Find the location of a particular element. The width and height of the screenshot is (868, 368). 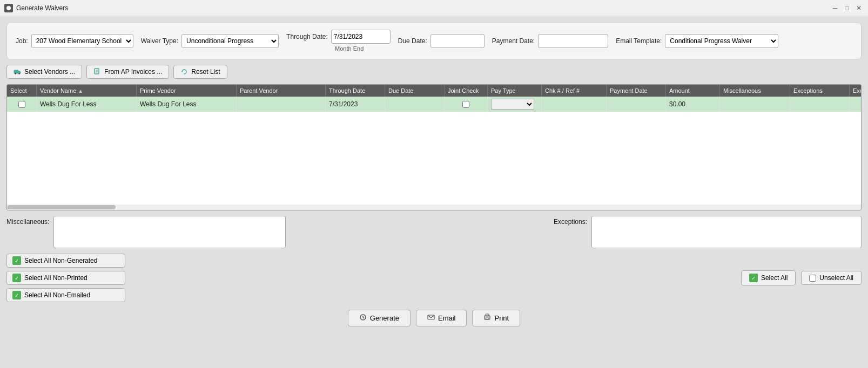

exceptions-label: Exceptions: is located at coordinates (570, 221).